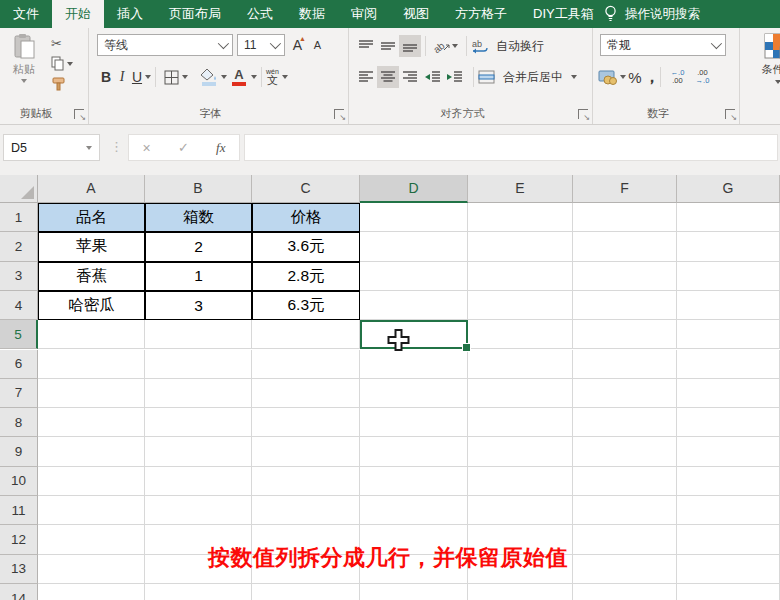  What do you see at coordinates (728, 540) in the screenshot?
I see `grid-cell-G12` at bounding box center [728, 540].